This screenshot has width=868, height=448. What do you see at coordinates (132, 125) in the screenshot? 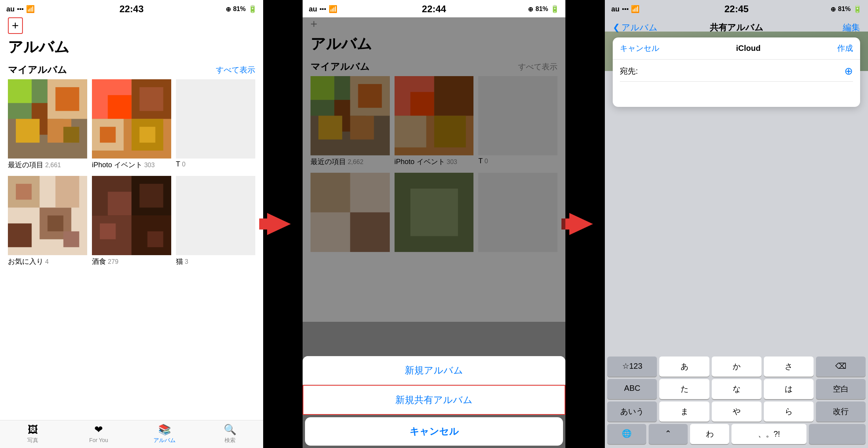
I see `album-row-1: 最近の項目 2,661 iPhoto イベント 303` at bounding box center [132, 125].